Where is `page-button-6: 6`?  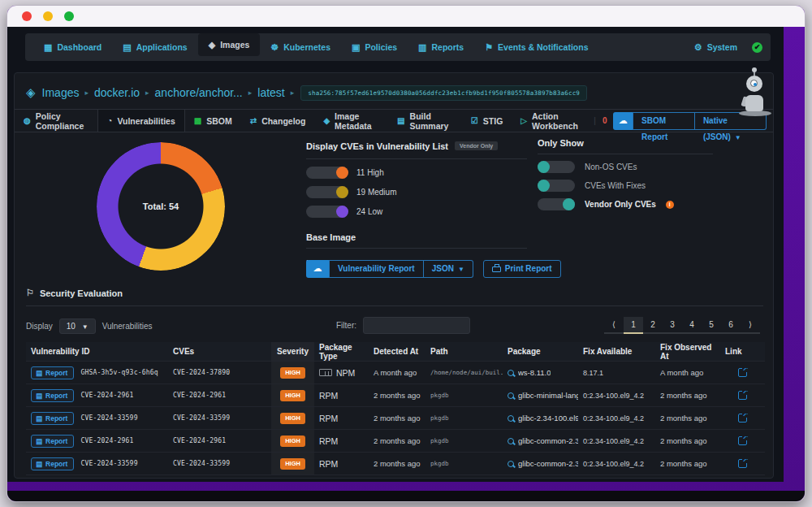
page-button-6: 6 is located at coordinates (731, 325).